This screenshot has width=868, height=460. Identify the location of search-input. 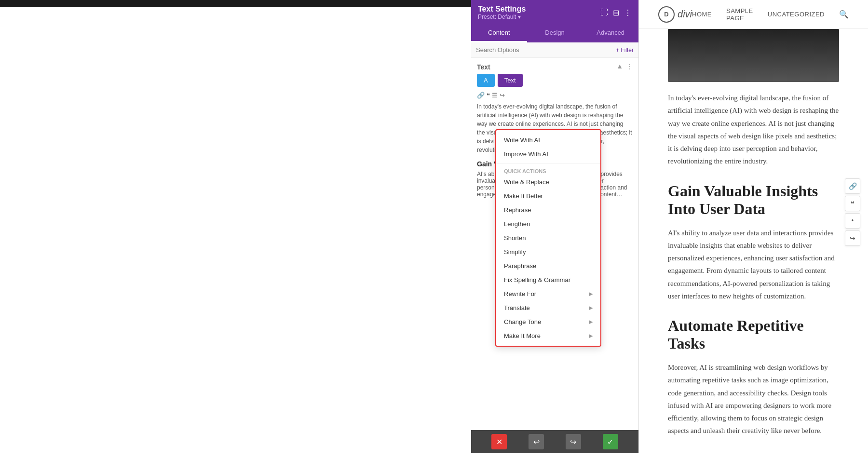
(546, 50).